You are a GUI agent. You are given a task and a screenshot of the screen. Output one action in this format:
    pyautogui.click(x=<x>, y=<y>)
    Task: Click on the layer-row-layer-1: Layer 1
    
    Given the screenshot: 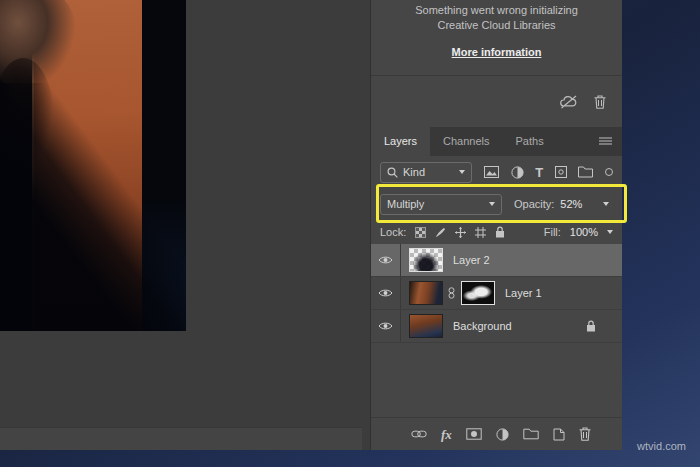 What is the action you would take?
    pyautogui.click(x=496, y=294)
    